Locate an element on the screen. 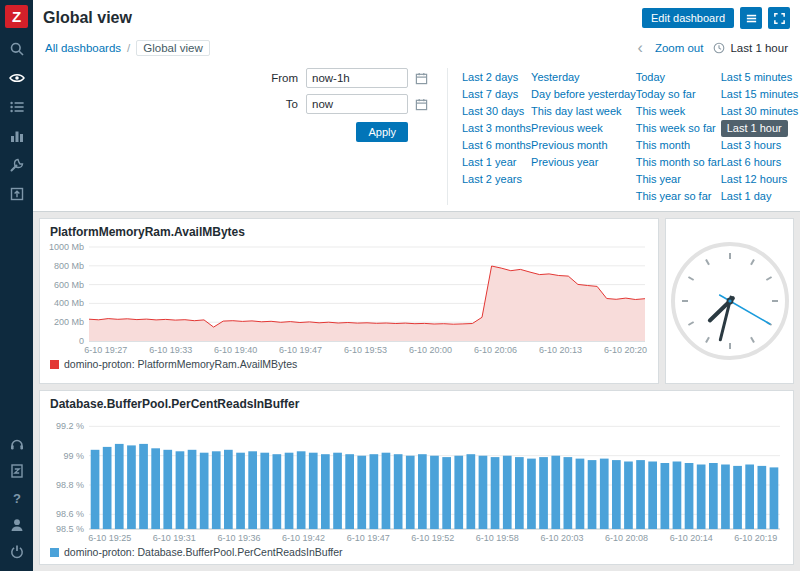 The image size is (800, 571). buffer-legend-label: domino-proton: Database.BufferPool.PerCe… is located at coordinates (204, 552).